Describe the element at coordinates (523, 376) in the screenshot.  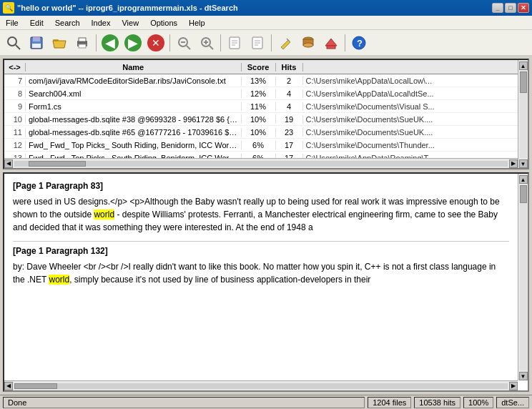
I see `preview-scroll-down: ▼` at that location.